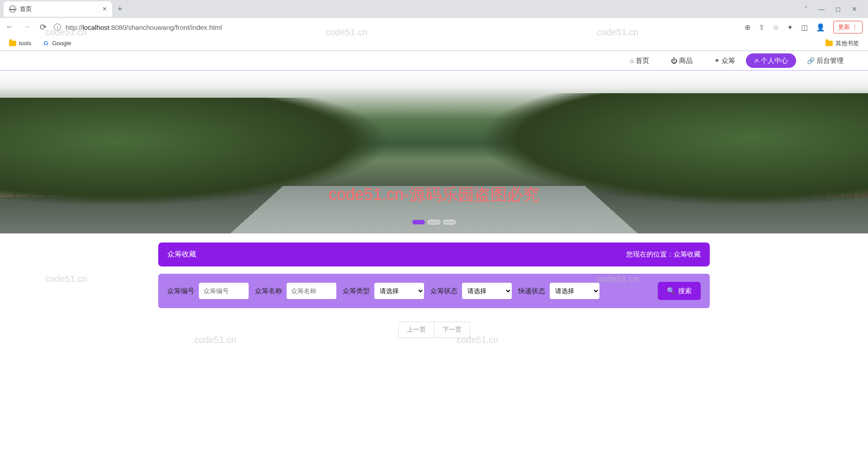  What do you see at coordinates (57, 27) in the screenshot?
I see `info-icon: i` at bounding box center [57, 27].